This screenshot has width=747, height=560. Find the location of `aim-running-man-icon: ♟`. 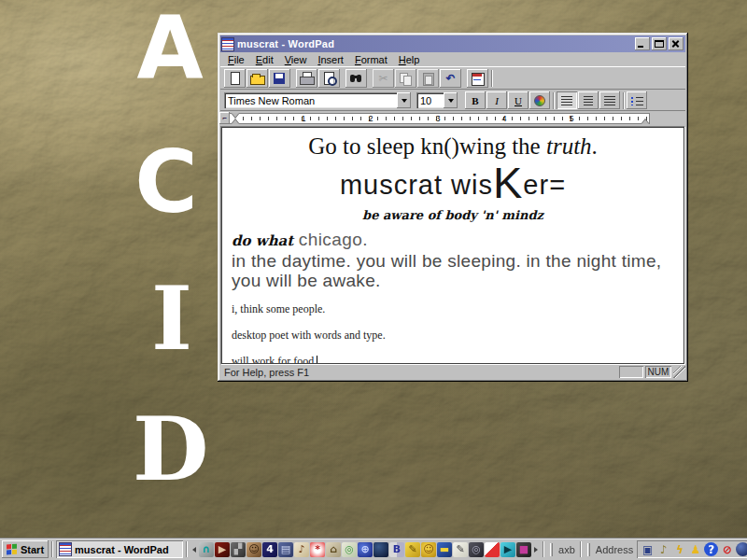

aim-running-man-icon: ♟ is located at coordinates (695, 549).